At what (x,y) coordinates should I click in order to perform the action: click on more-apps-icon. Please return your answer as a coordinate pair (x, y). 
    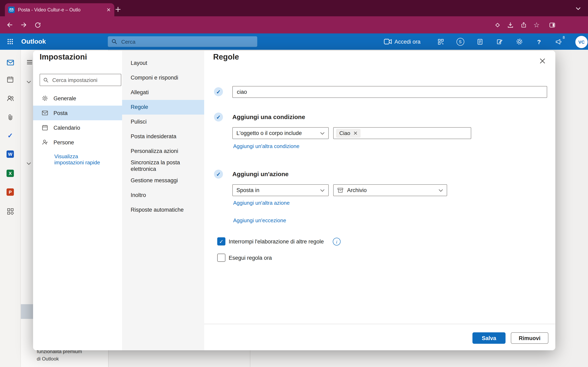
    Looking at the image, I should click on (10, 211).